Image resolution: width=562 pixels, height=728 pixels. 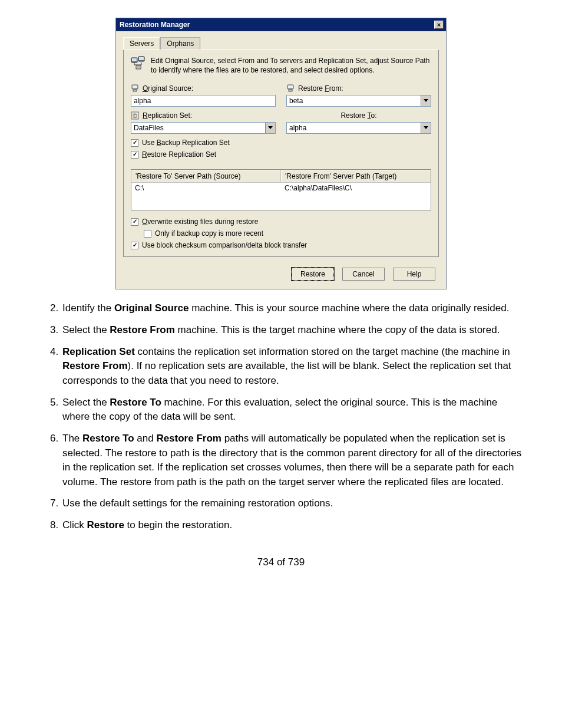 I want to click on paths-header: 'Restore To' Server Path (Source) 'Resto…, so click(x=281, y=176).